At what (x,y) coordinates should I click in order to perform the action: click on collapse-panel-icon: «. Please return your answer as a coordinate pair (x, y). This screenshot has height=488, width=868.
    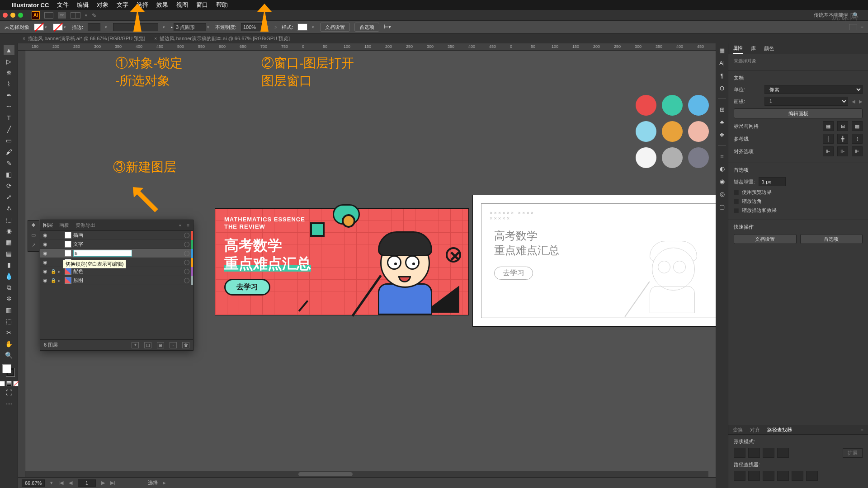
    Looking at the image, I should click on (181, 225).